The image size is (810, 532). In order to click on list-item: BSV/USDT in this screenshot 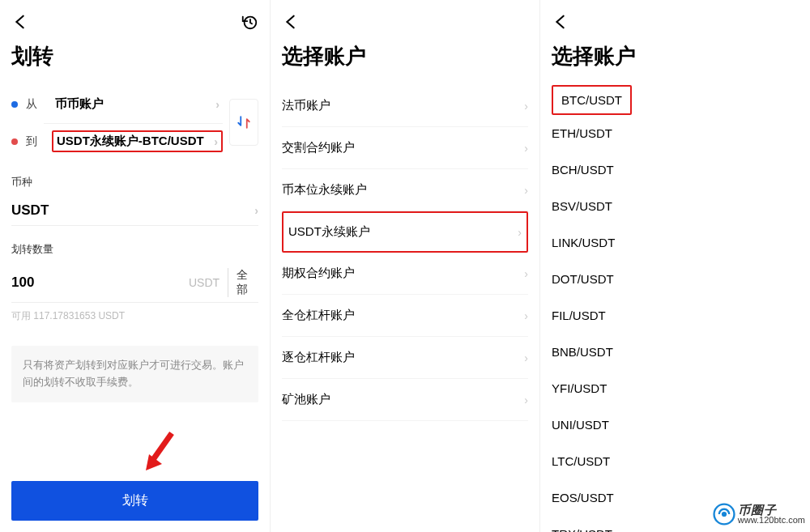, I will do `click(676, 206)`.